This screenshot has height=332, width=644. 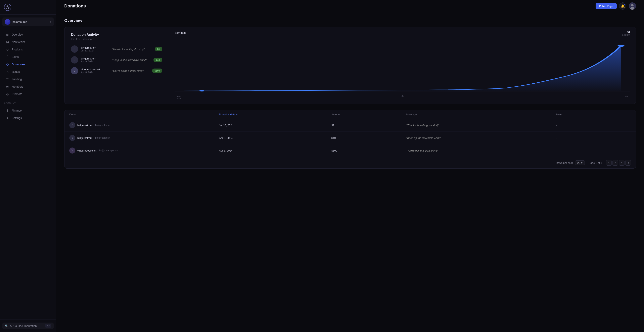 What do you see at coordinates (72, 138) in the screenshot?
I see `td-avatar-1: B` at bounding box center [72, 138].